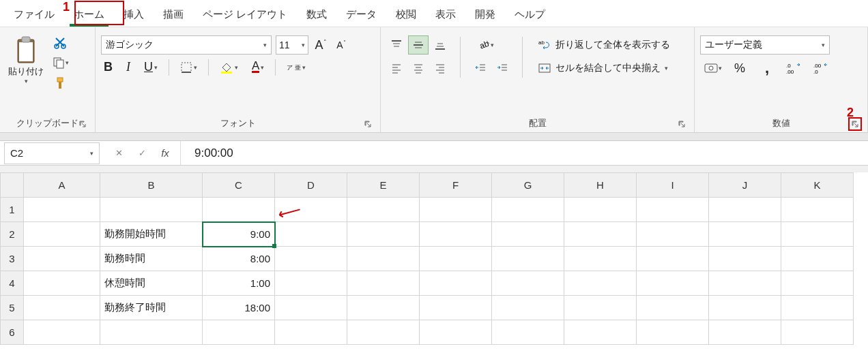 This screenshot has width=868, height=353. What do you see at coordinates (396, 68) in the screenshot?
I see `align-left-button` at bounding box center [396, 68].